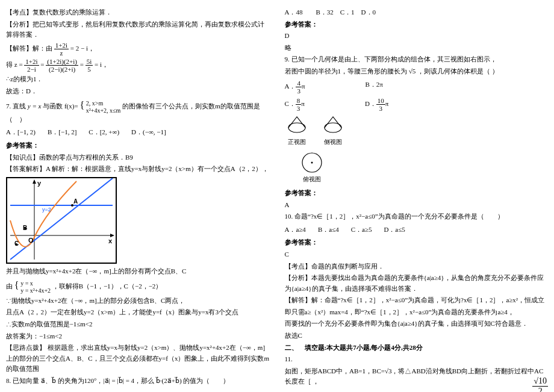 The image size is (554, 392). Describe the element at coordinates (417, 324) in the screenshot. I see `sol-10c: 而要找的一个充分不必要条件即为集合{a|a≥4}的真子集，由选择项可知C符合题意…` at that location.